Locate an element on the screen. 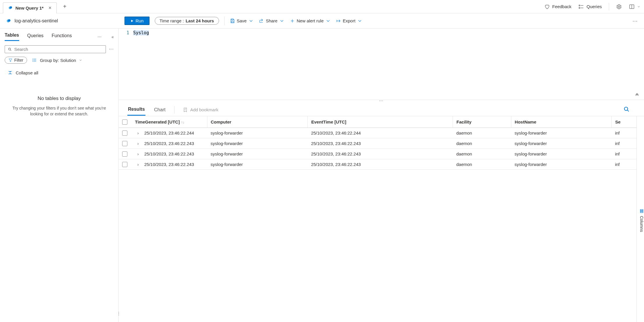  sidebar-resize-handle: ⋯ is located at coordinates (119, 314).